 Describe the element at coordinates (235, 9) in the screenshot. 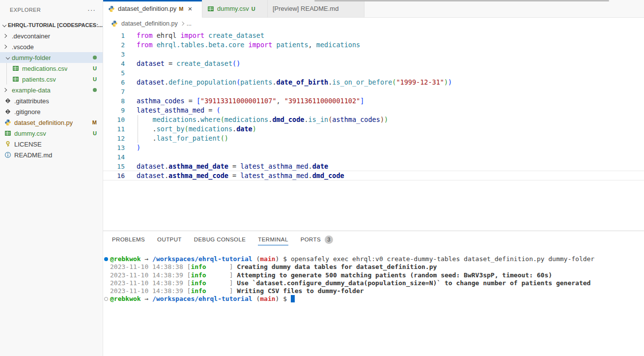

I see `tab-dummy-csv: dummy.csvU` at that location.